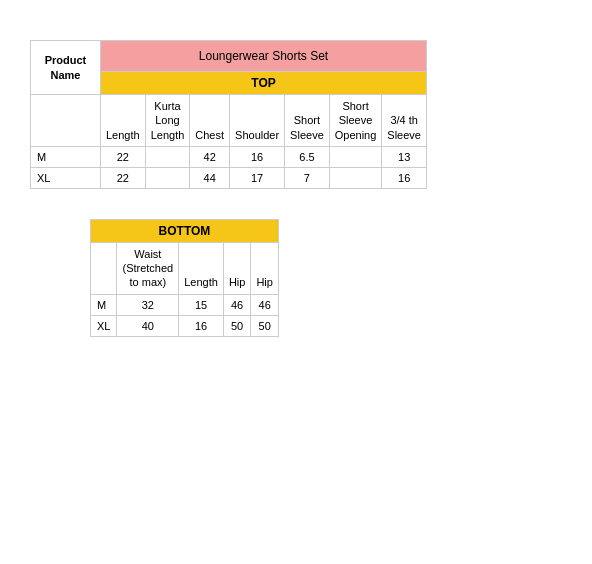  I want to click on top-label: TOP, so click(263, 83).